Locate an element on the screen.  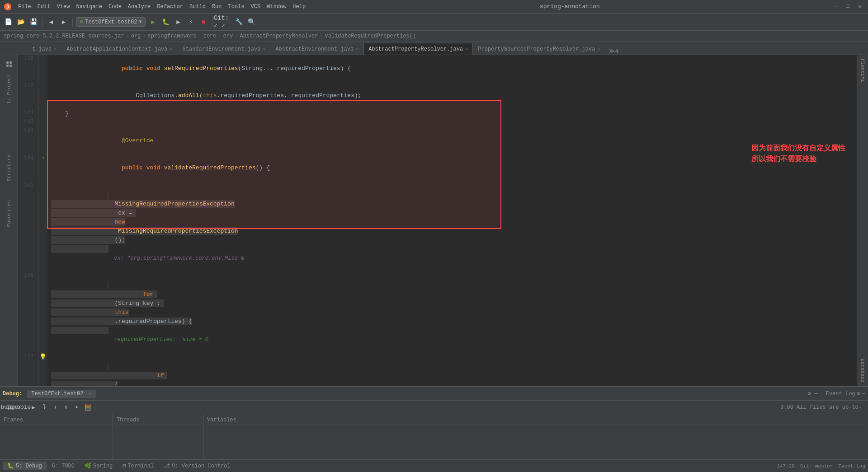
tab-standardenvironment: StandardEnvironment.java ✕ is located at coordinates (224, 49).